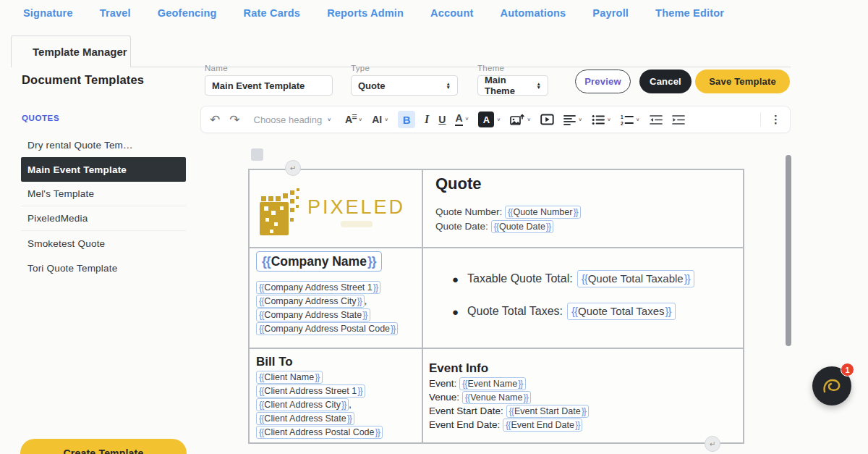  Describe the element at coordinates (690, 13) in the screenshot. I see `nav-item-theme-editor: Theme Editor` at that location.